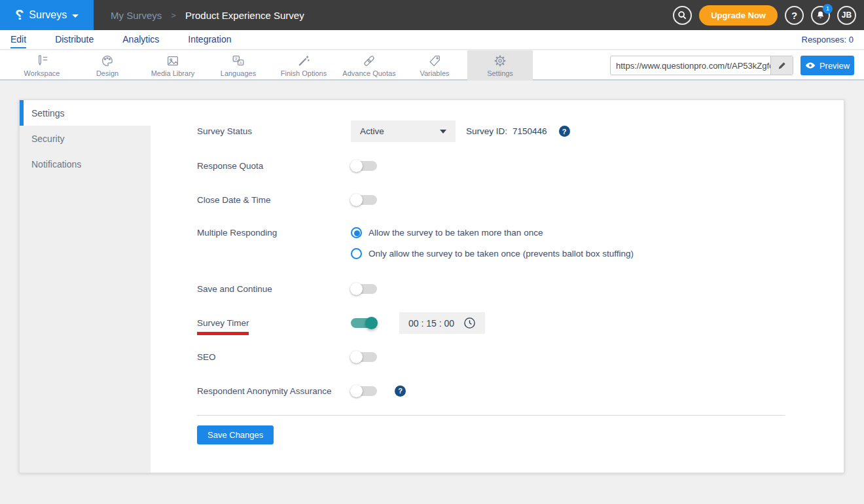  I want to click on workspace-icon, so click(42, 61).